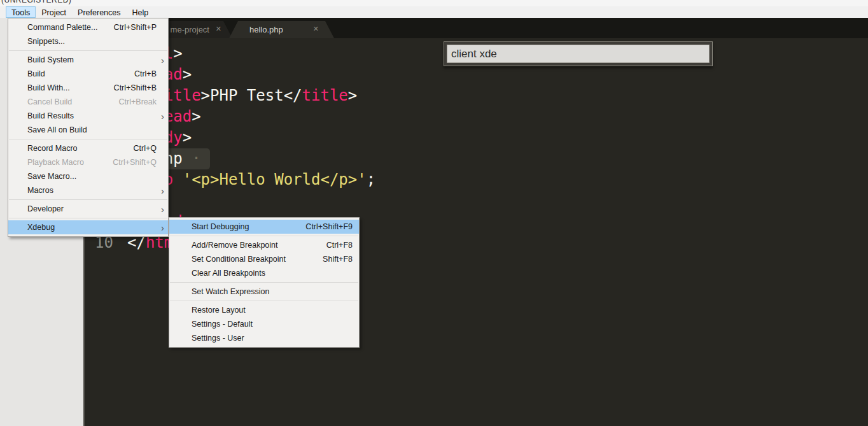 Image resolution: width=868 pixels, height=426 pixels. I want to click on code-line: 4 </head>, so click(476, 117).